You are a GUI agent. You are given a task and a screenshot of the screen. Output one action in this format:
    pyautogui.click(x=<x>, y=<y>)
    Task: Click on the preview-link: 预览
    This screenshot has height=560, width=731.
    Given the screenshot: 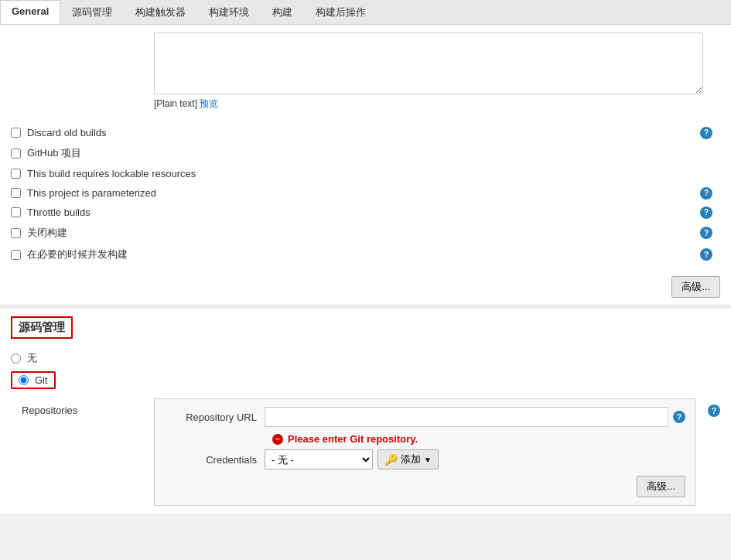 What is the action you would take?
    pyautogui.click(x=209, y=104)
    